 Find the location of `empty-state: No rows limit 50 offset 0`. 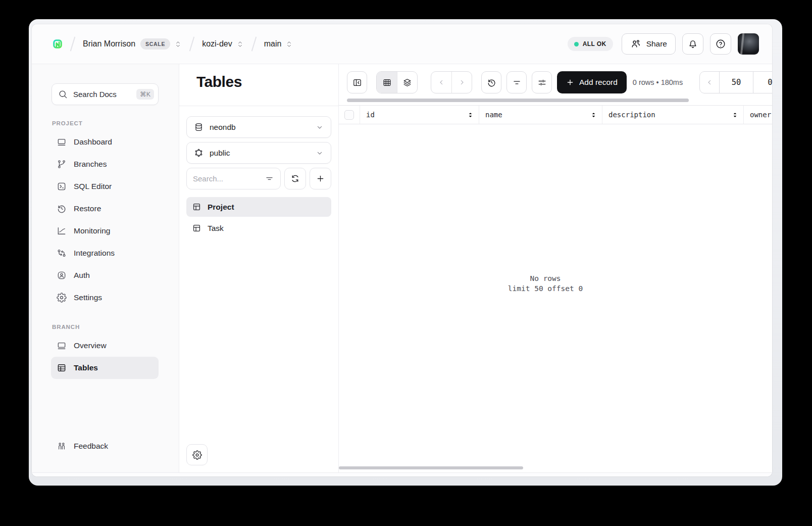

empty-state: No rows limit 50 offset 0 is located at coordinates (545, 283).